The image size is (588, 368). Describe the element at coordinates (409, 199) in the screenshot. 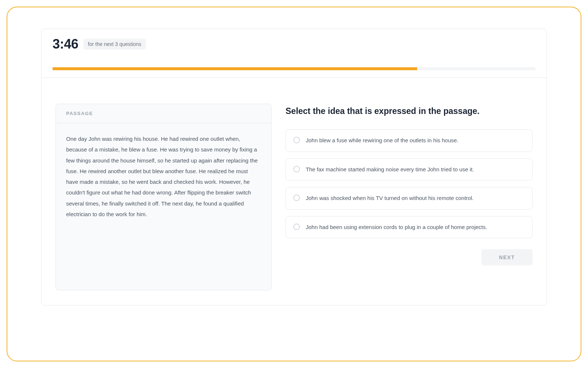

I see `option-item-2: John was shocked when his TV turned on w…` at that location.